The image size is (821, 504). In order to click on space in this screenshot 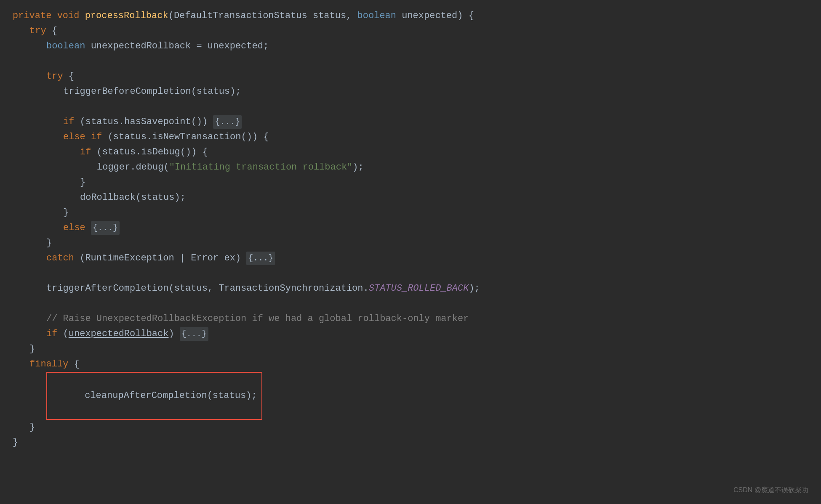, I will do `click(399, 16)`.